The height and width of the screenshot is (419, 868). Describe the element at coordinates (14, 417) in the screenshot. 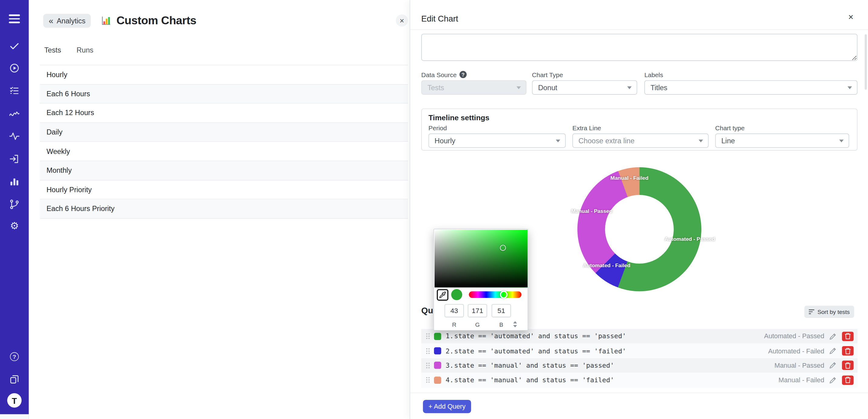

I see `scroll-corner` at that location.